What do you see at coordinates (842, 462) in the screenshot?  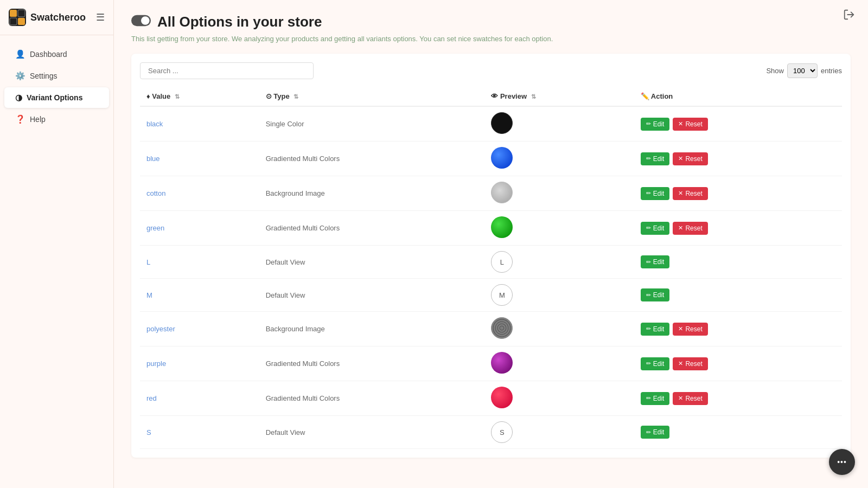 I see `chat-bubble: •••` at bounding box center [842, 462].